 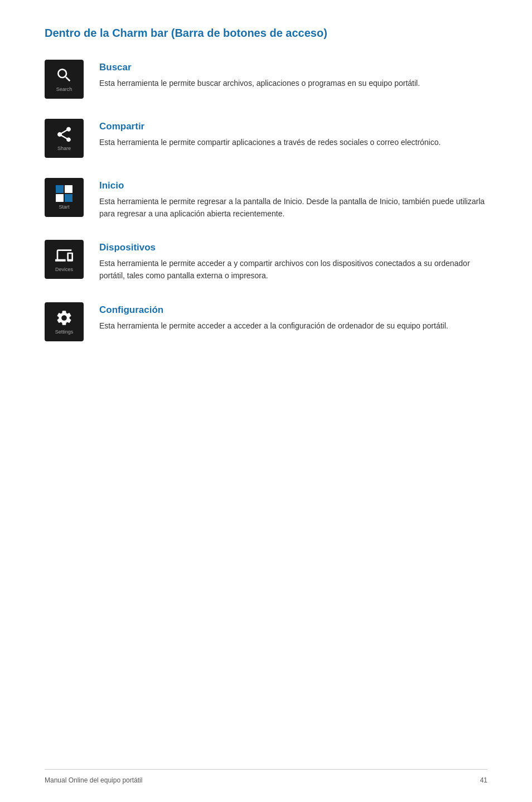 What do you see at coordinates (293, 326) in the screenshot?
I see `settings-description: Esta herramienta le permite acceder a ac…` at bounding box center [293, 326].